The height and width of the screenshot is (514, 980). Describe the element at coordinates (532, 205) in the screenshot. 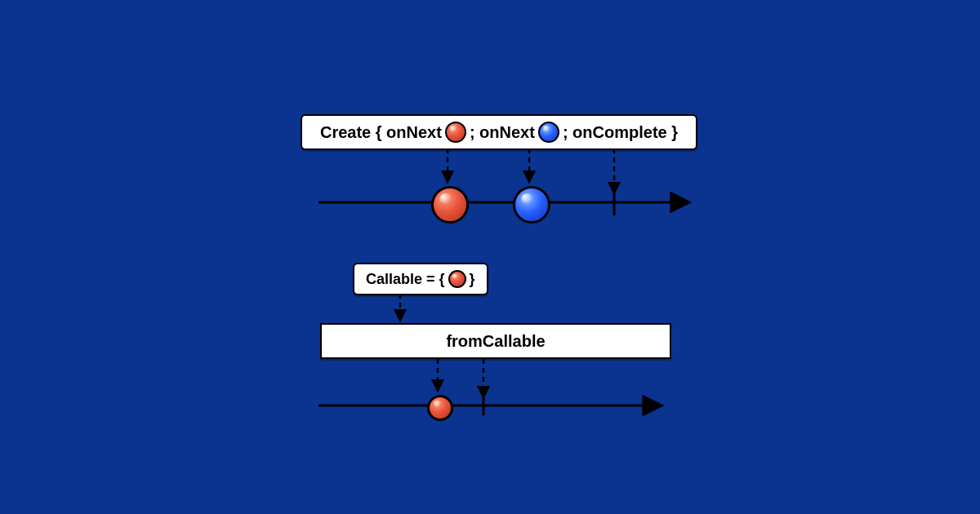

I see `timeline-marble-blue` at that location.